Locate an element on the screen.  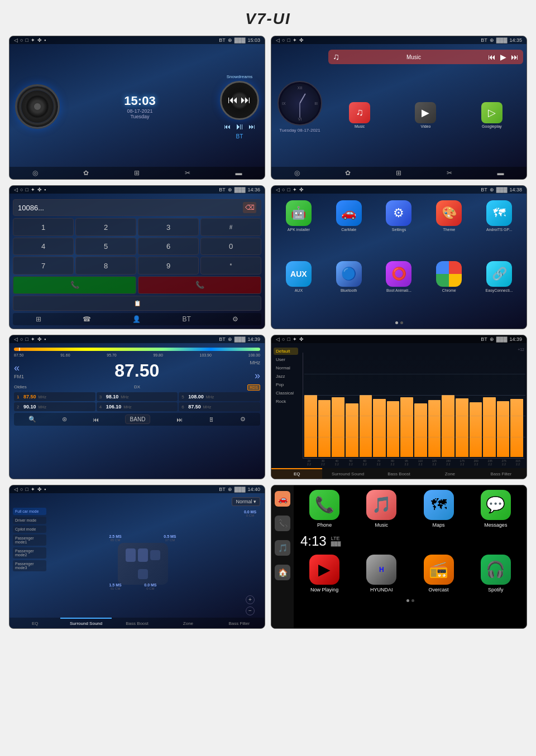
nav-location-icon: ◎ is located at coordinates (35, 173).